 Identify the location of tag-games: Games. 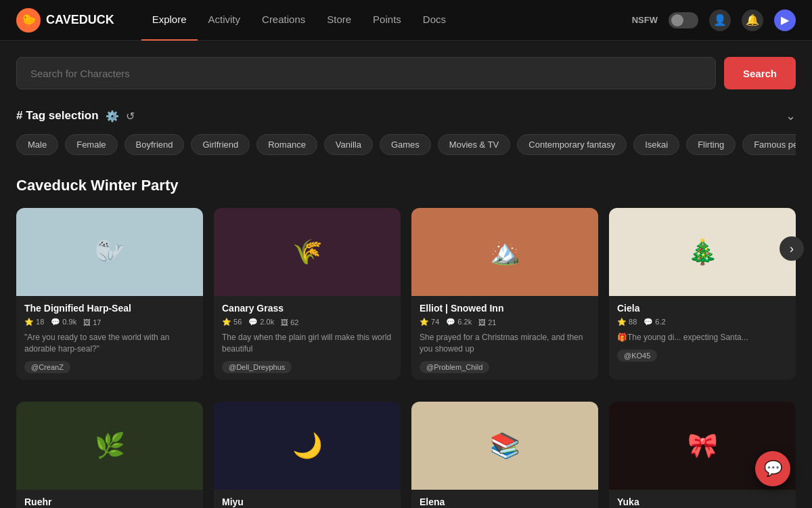
(405, 145).